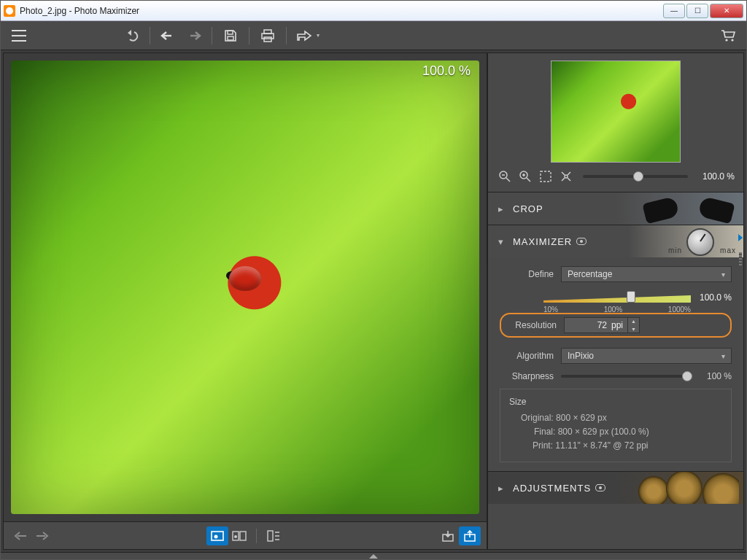 The width and height of the screenshot is (747, 560). I want to click on percentage-slider: 100.0 % 10% 100% 1000%, so click(638, 299).